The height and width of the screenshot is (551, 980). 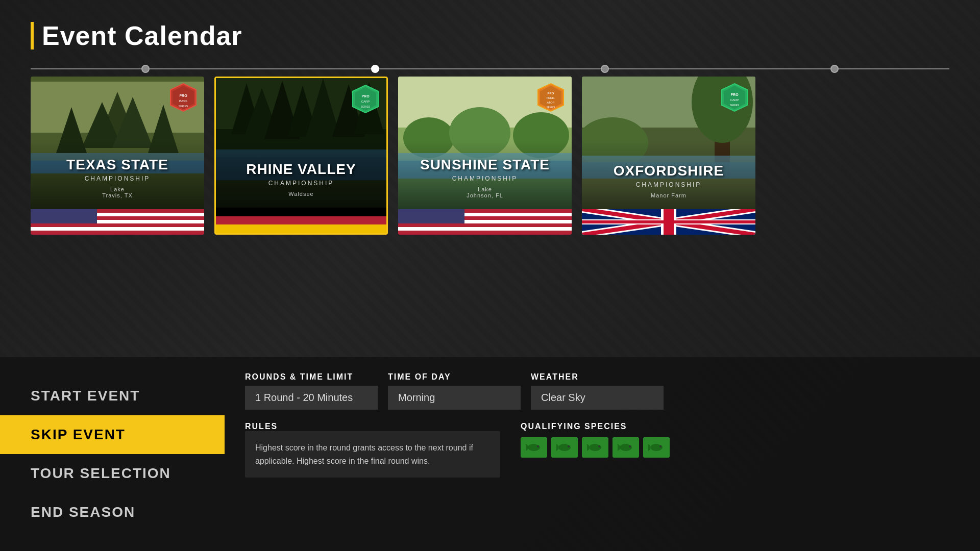 I want to click on time-label: Time of Day, so click(x=454, y=377).